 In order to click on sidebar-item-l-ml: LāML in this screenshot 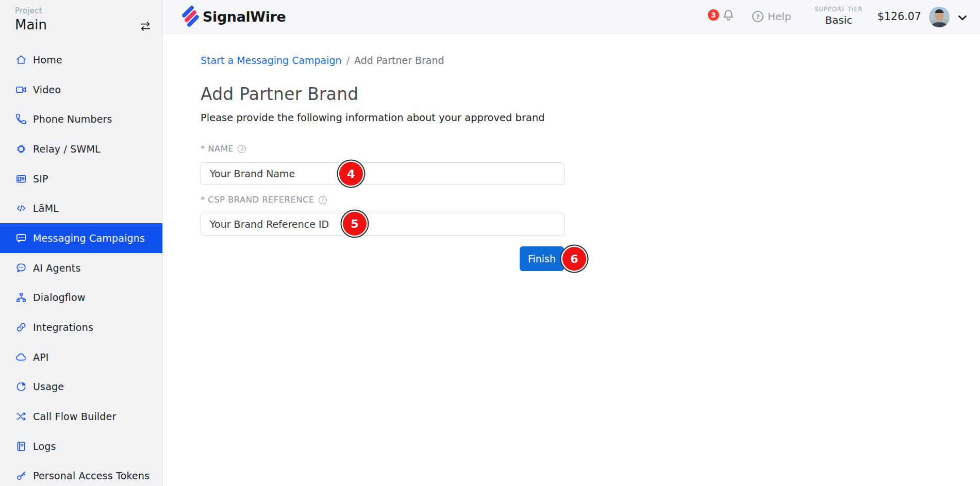, I will do `click(81, 208)`.